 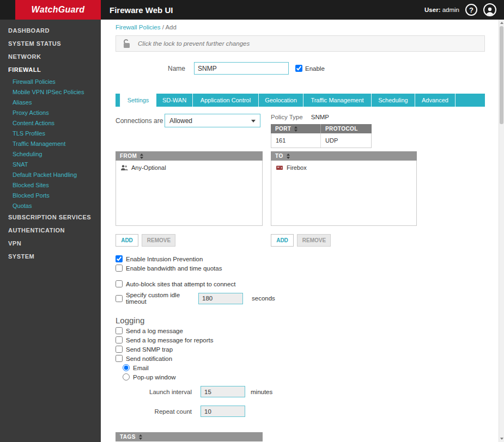 I want to click on connections-label: Connections are, so click(x=140, y=121).